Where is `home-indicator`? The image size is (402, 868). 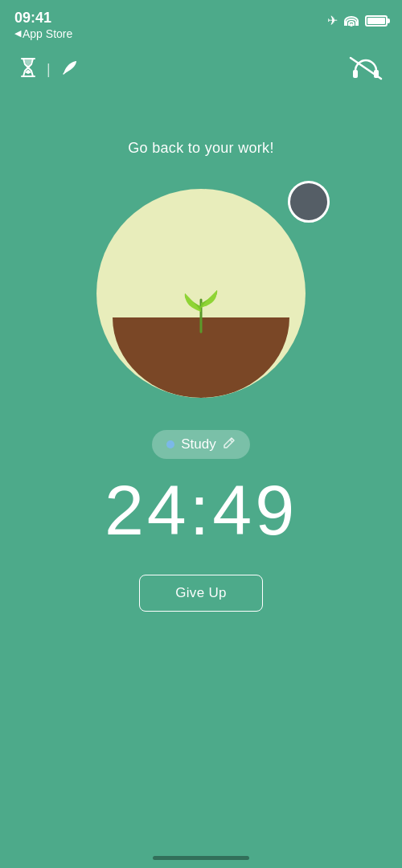 home-indicator is located at coordinates (201, 858).